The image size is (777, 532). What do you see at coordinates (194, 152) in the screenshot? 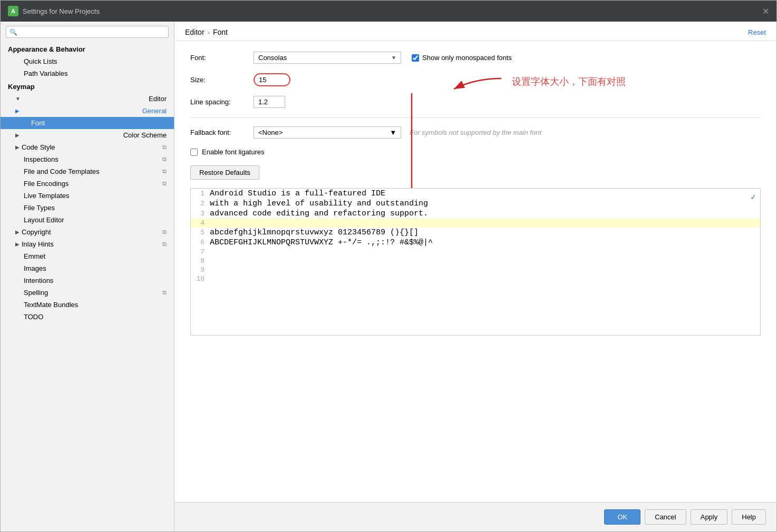
I see `ligatures-checkbox` at bounding box center [194, 152].